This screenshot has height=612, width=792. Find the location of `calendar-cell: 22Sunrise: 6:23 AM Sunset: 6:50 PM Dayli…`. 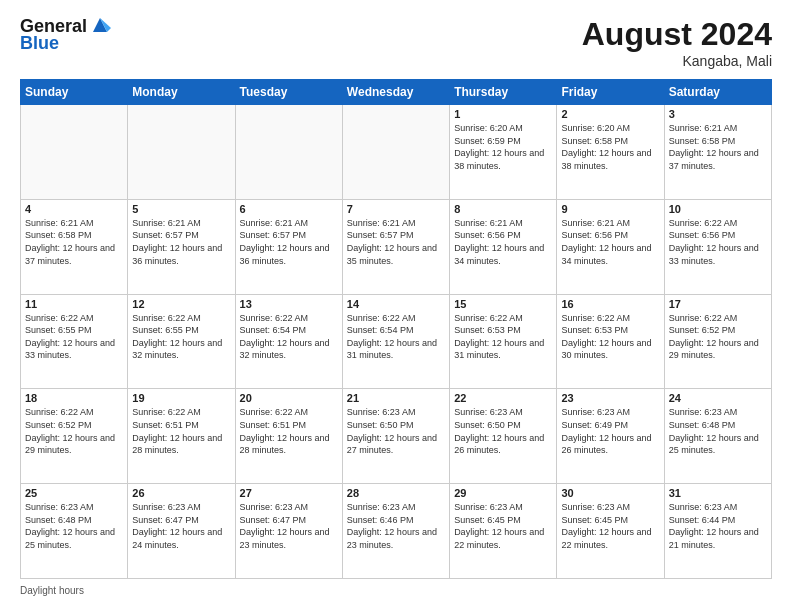

calendar-cell: 22Sunrise: 6:23 AM Sunset: 6:50 PM Dayli… is located at coordinates (504, 436).